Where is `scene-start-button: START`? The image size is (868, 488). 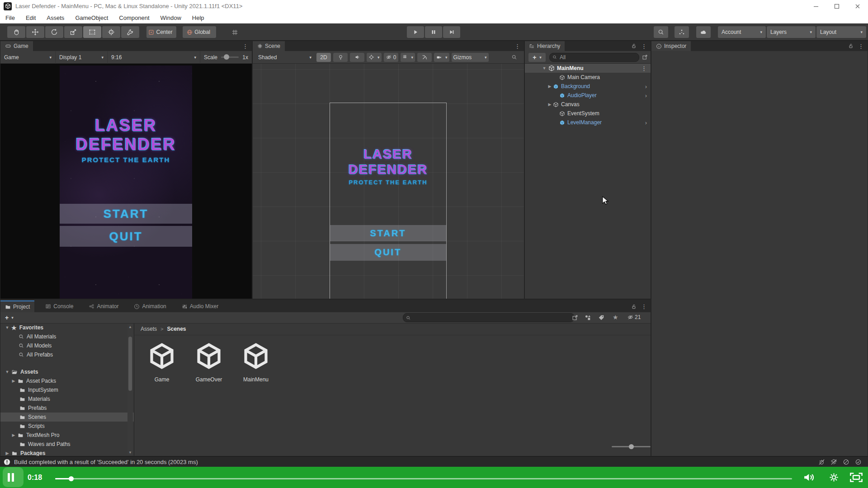 scene-start-button: START is located at coordinates (388, 233).